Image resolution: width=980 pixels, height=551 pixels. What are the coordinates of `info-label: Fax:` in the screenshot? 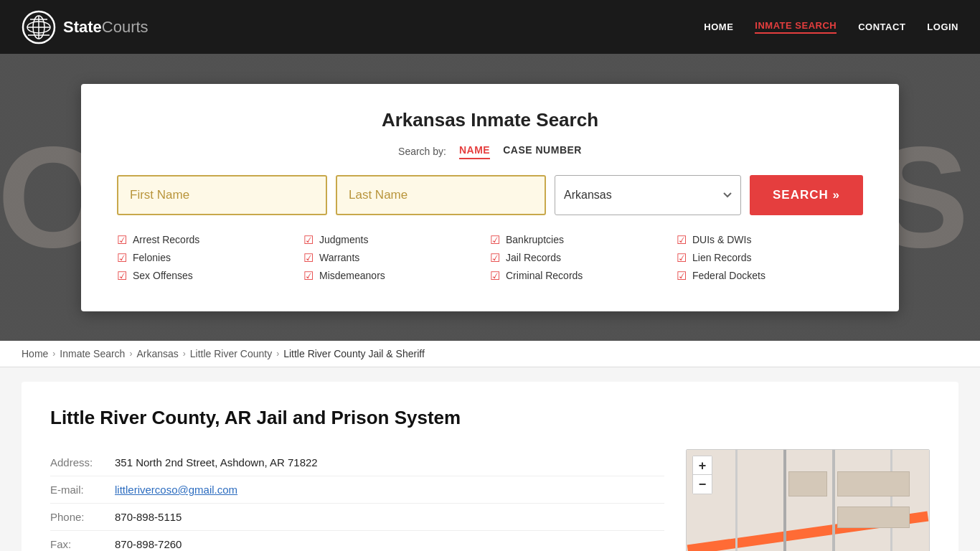 It's located at (83, 544).